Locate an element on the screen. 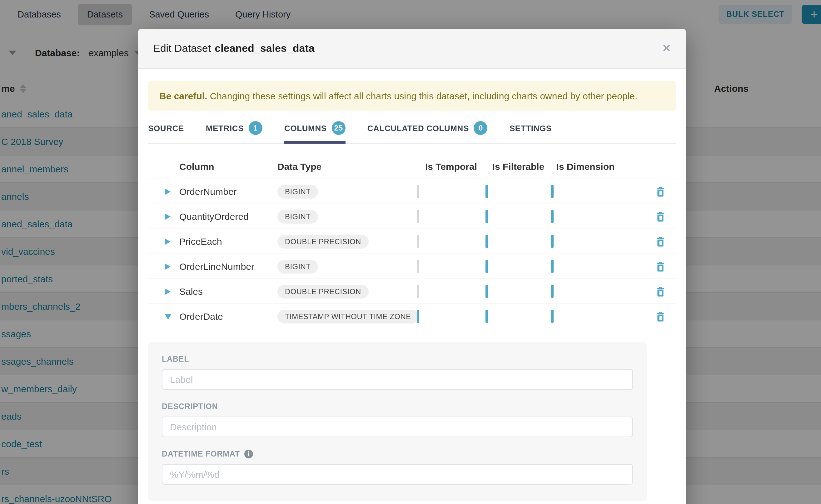 The image size is (821, 504). column-name: OrderDate is located at coordinates (228, 316).